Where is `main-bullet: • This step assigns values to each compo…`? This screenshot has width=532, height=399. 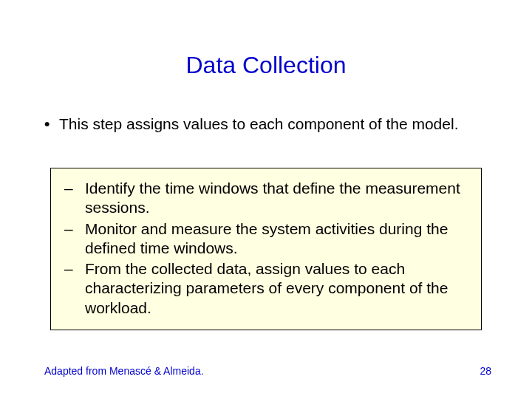 main-bullet: • This step assigns values to each compo… is located at coordinates (266, 124).